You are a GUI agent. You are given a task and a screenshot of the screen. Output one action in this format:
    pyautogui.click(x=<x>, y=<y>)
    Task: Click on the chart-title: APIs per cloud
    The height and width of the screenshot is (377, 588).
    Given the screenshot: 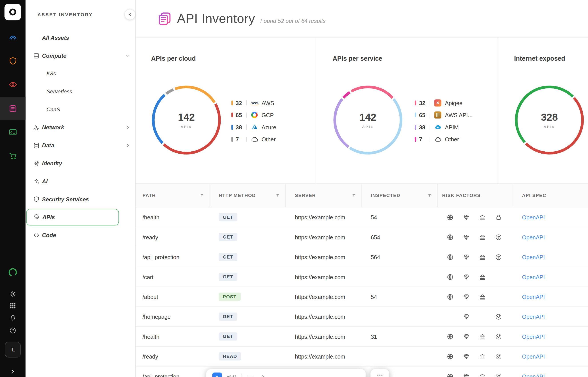 What is the action you would take?
    pyautogui.click(x=173, y=59)
    